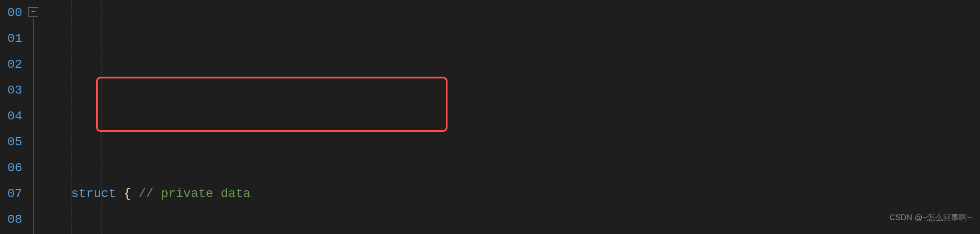 The width and height of the screenshot is (980, 234). What do you see at coordinates (11, 90) in the screenshot?
I see `line-number: 03` at bounding box center [11, 90].